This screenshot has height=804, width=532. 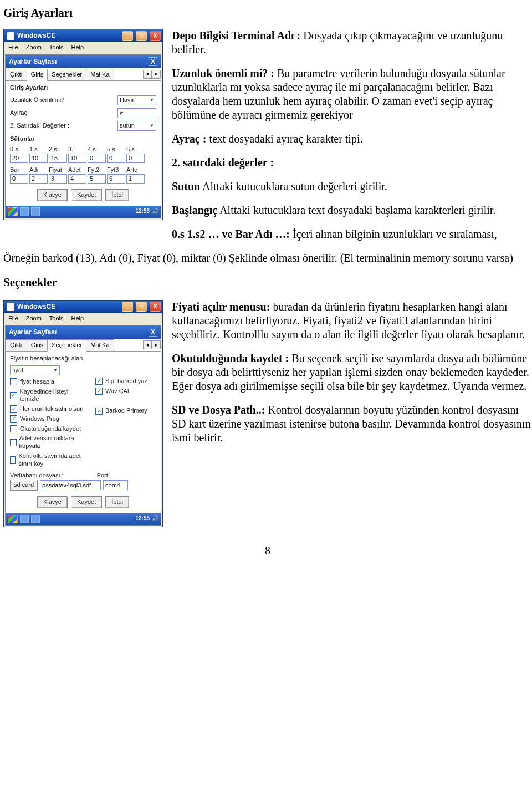 I want to click on sdcard-button: sd card, so click(x=24, y=485).